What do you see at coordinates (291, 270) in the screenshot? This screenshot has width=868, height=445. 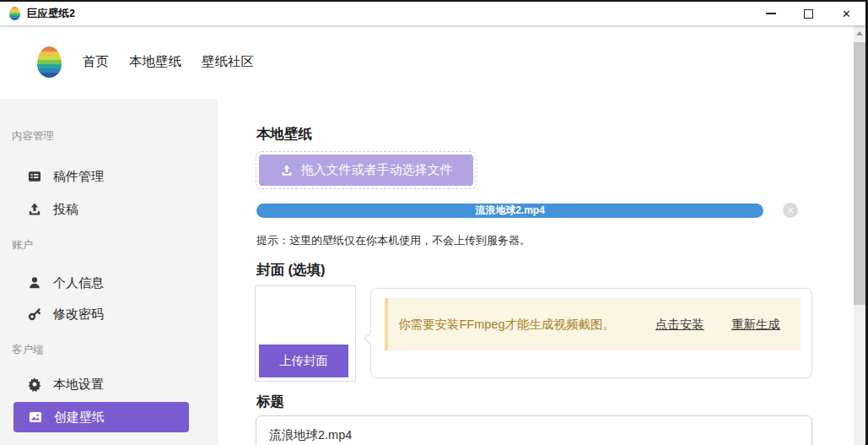 I see `cover-section-title: 封面 (选填)` at bounding box center [291, 270].